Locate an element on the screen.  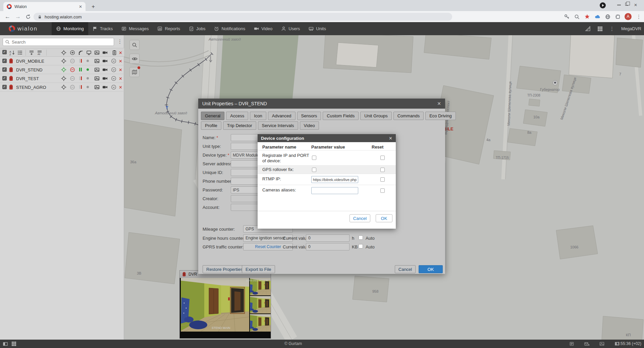
remove-all-icon: ✕ is located at coordinates (121, 53).